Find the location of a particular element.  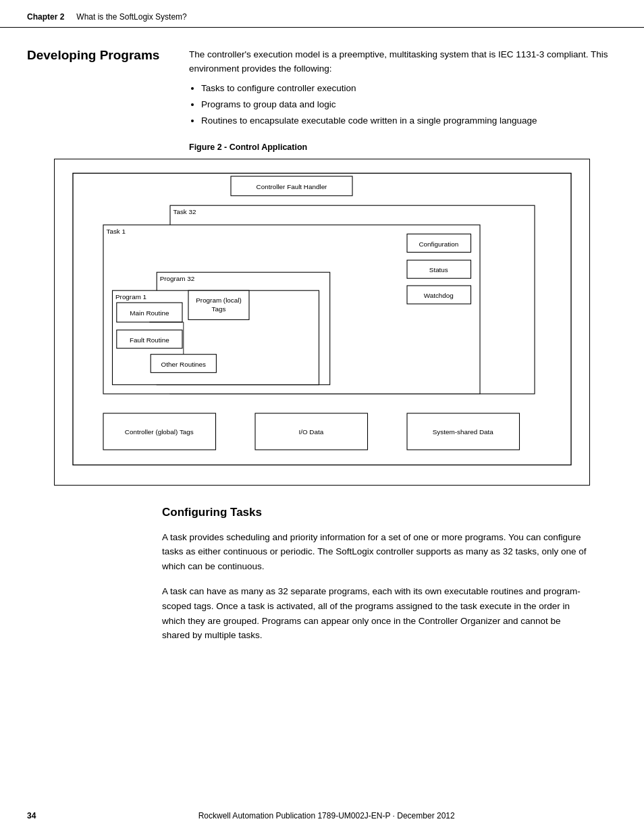

section-intro: The controller's execution model is a pr… is located at coordinates (403, 62).